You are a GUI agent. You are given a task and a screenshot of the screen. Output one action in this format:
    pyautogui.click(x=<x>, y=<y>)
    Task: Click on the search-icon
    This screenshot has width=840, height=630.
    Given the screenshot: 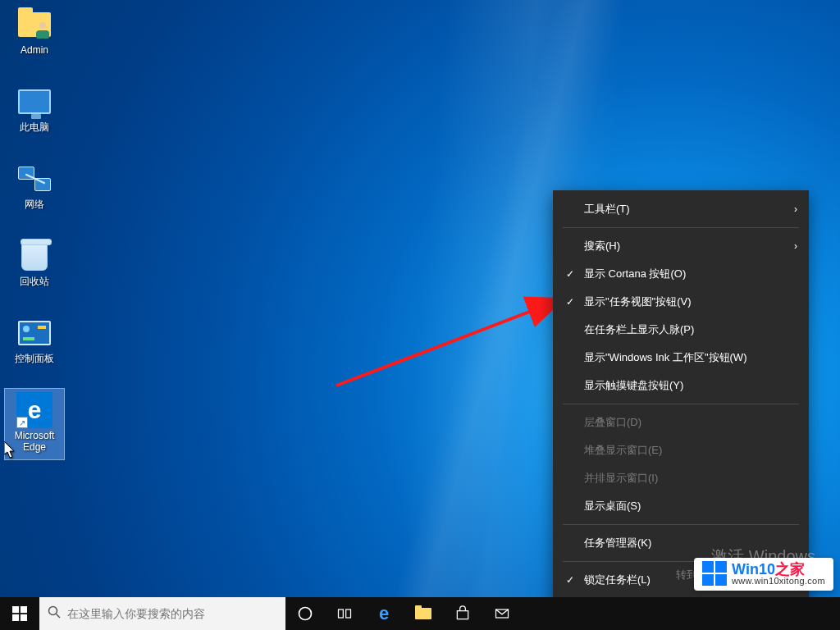 What is the action you would take?
    pyautogui.click(x=54, y=614)
    